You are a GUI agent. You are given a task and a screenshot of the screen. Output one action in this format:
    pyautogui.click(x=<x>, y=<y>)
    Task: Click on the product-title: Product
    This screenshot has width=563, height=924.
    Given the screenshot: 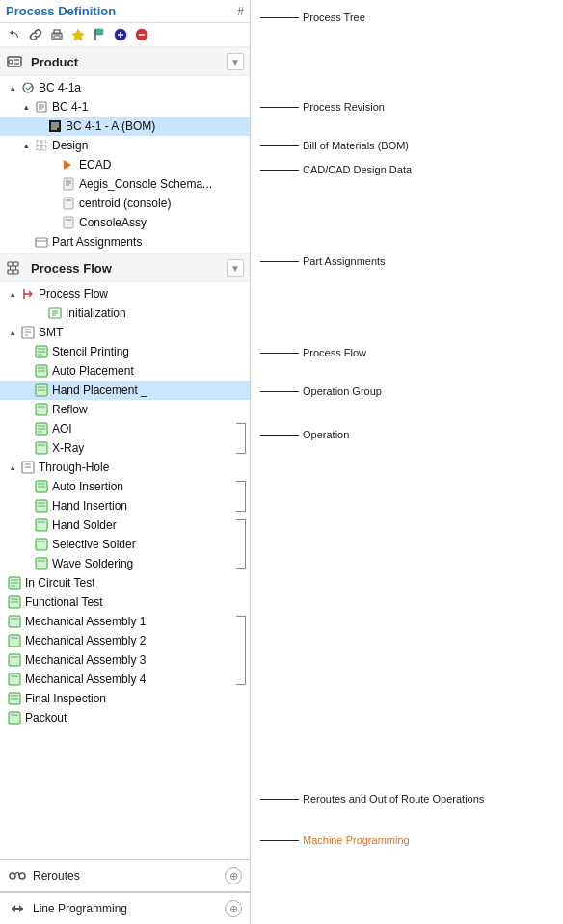 What is the action you would take?
    pyautogui.click(x=42, y=62)
    